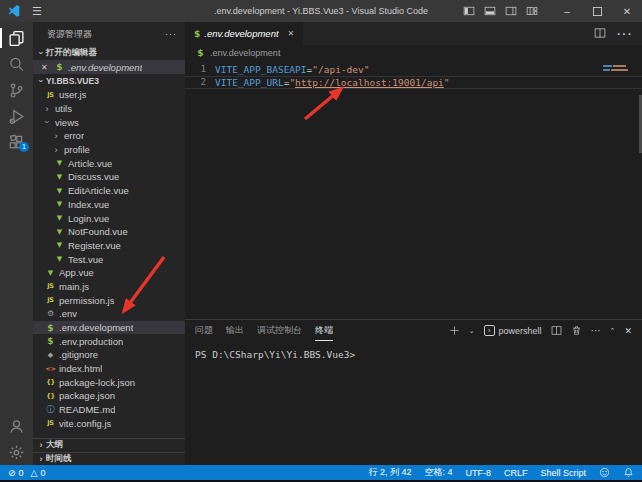 Image resolution: width=642 pixels, height=482 pixels. What do you see at coordinates (244, 34) in the screenshot?
I see `tab-env-development: $ .env.development ✕` at bounding box center [244, 34].